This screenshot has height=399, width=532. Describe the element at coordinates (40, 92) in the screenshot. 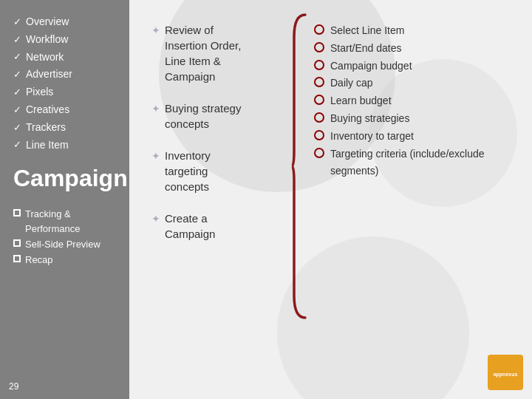

I see `sidebar-item-label: Pixels` at that location.